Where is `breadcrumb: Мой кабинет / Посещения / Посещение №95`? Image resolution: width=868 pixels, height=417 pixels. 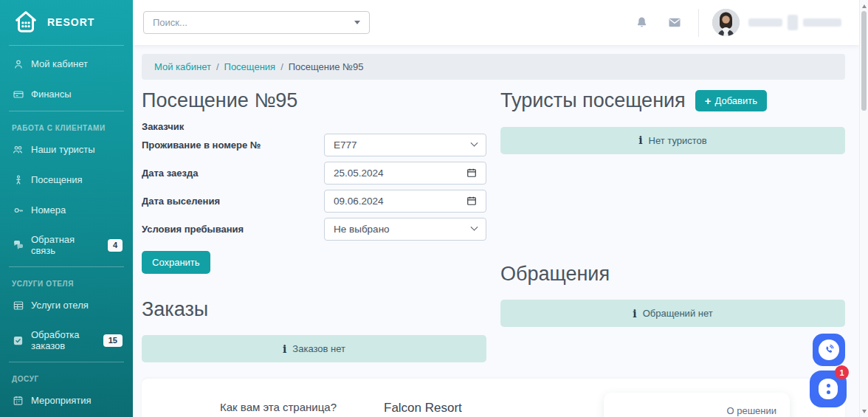
breadcrumb: Мой кабинет / Посещения / Посещение №95 is located at coordinates (493, 66).